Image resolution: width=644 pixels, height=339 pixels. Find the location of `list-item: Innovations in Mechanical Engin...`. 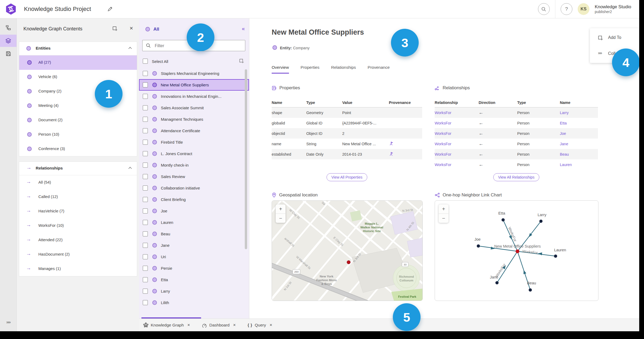

list-item: Innovations in Mechanical Engin... is located at coordinates (194, 96).